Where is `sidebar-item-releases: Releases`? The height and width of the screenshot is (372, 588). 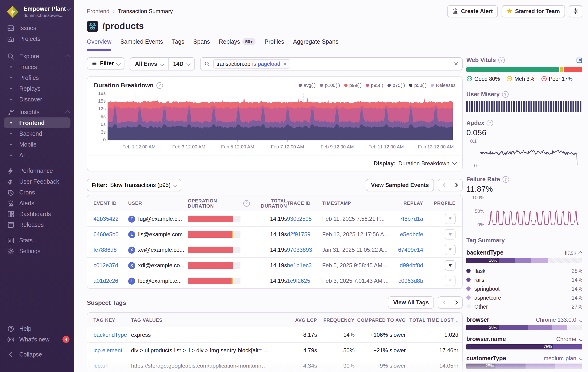
sidebar-item-releases: Releases is located at coordinates (37, 225).